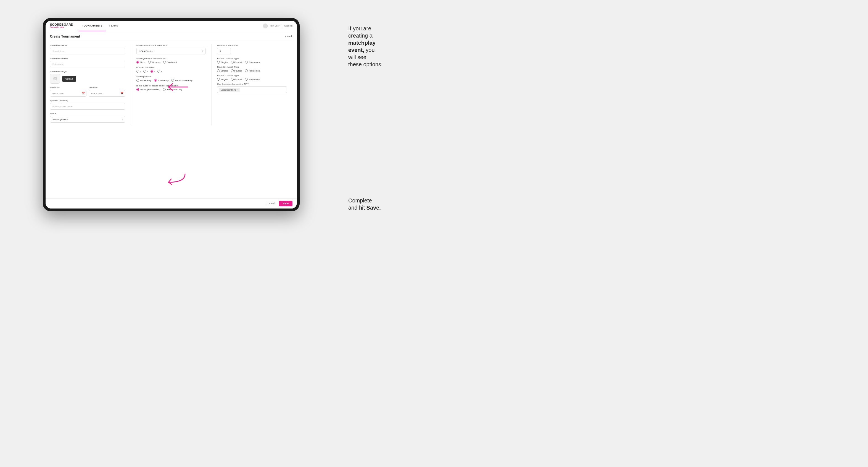 The height and width of the screenshot is (467, 868). What do you see at coordinates (138, 71) in the screenshot?
I see `rounds-1-radio` at bounding box center [138, 71].